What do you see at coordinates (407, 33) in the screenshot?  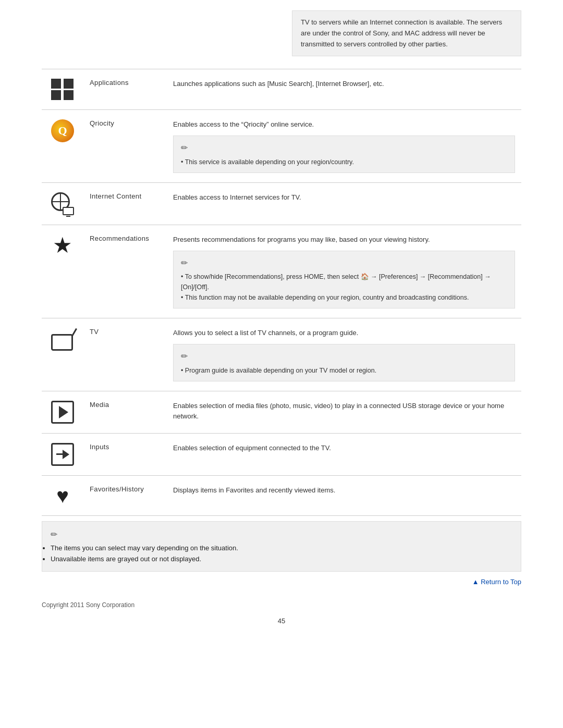 I see `intro-note: TV to servers while an Internet connecti…` at bounding box center [407, 33].